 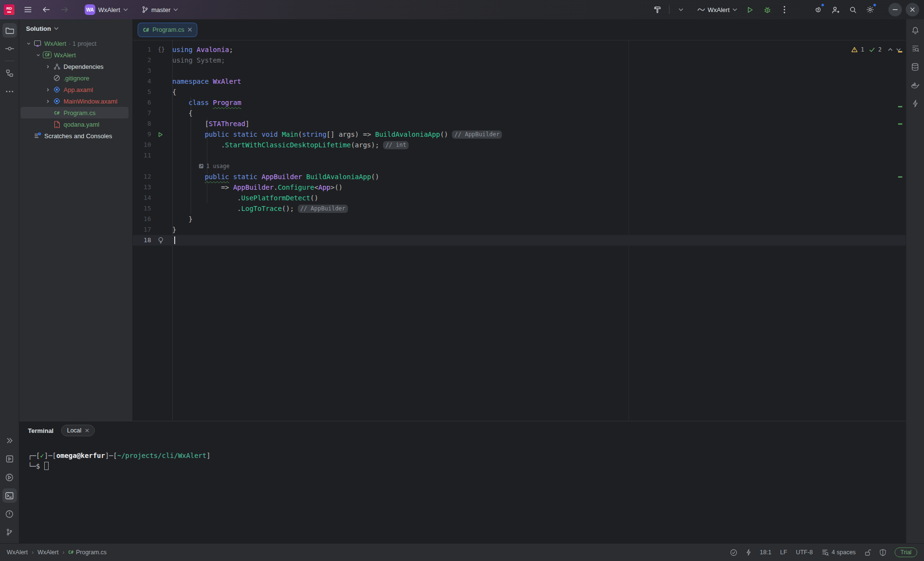 I want to click on line-number: 9, so click(x=144, y=134).